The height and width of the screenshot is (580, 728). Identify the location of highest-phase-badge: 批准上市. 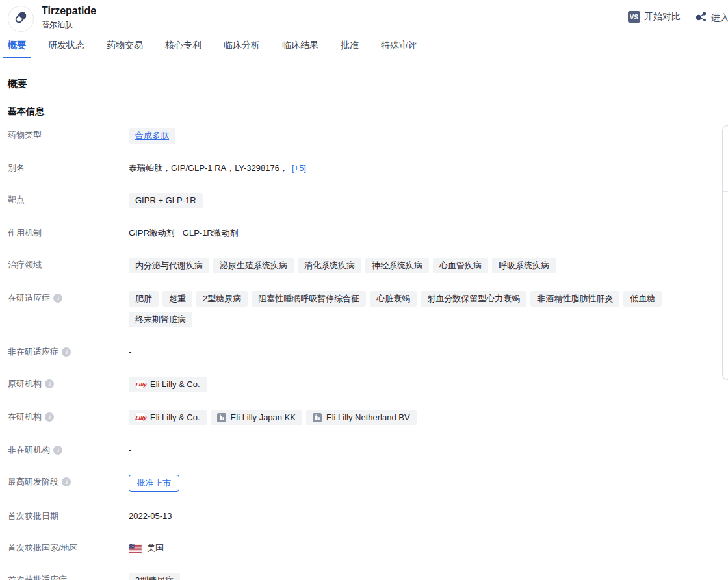
(154, 483).